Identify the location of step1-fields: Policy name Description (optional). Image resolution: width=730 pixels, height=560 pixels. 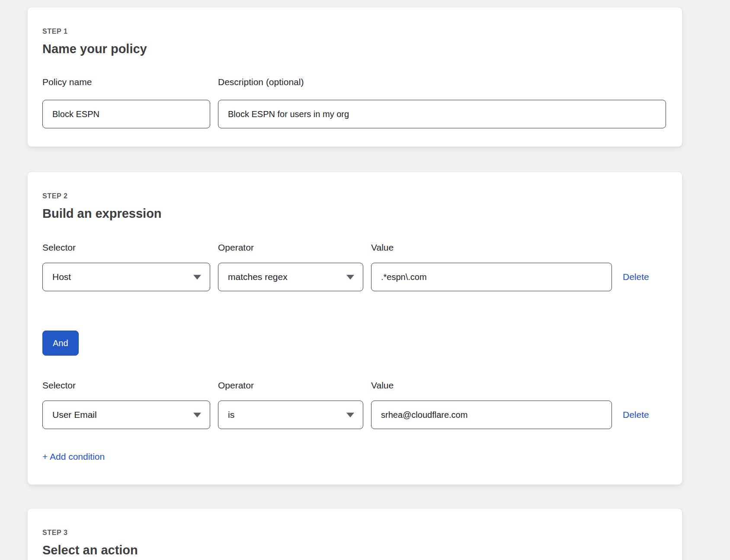
(355, 102).